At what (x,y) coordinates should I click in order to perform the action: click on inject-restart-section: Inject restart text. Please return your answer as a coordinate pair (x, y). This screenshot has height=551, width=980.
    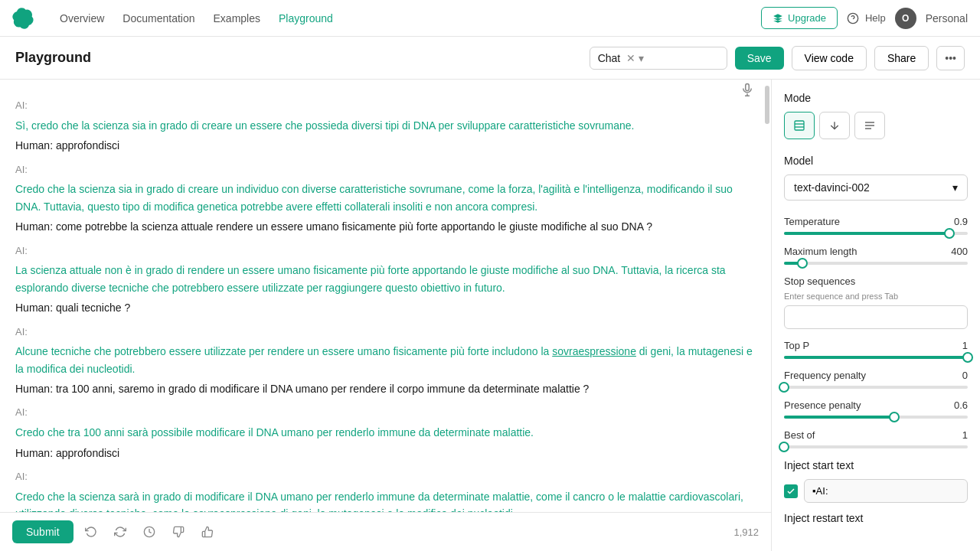
    Looking at the image, I should click on (876, 518).